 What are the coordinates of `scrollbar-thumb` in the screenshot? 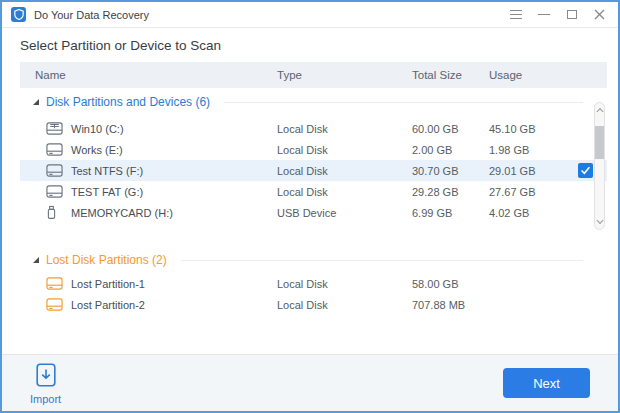 It's located at (600, 142).